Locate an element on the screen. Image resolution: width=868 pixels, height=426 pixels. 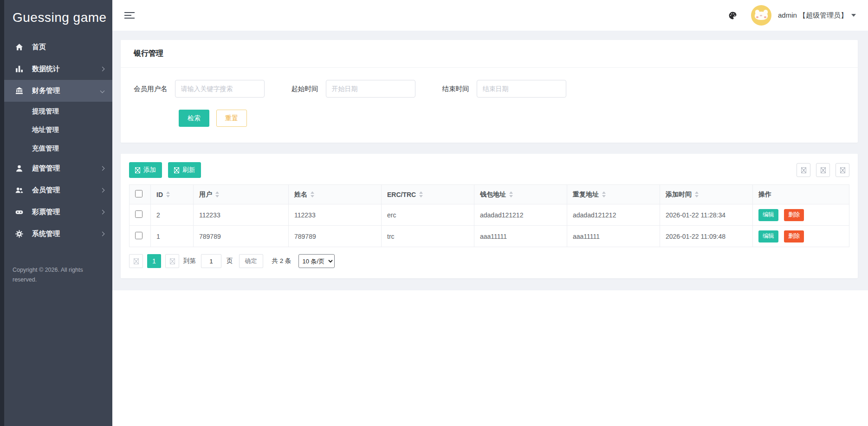
user-menu: admin 【超级管理员】 is located at coordinates (817, 16).